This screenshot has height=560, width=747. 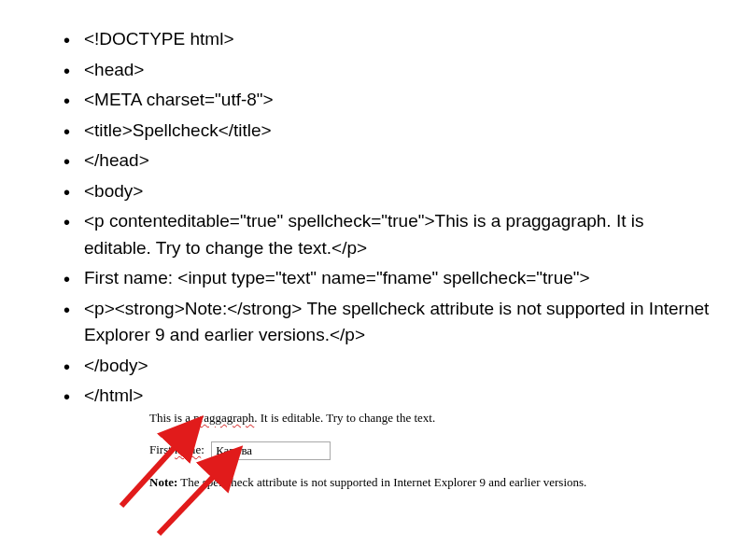 What do you see at coordinates (397, 101) in the screenshot?
I see `code-line: <META charset="utf-8">` at bounding box center [397, 101].